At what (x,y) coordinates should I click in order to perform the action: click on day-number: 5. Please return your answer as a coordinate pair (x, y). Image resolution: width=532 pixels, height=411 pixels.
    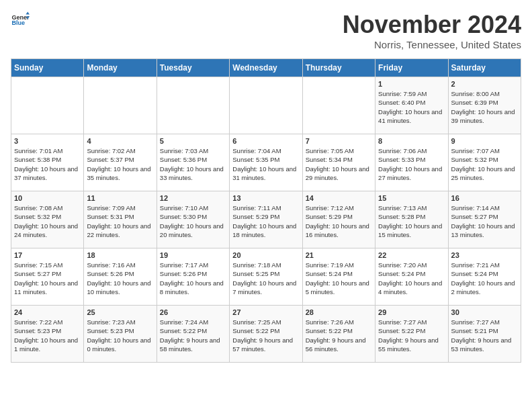
    Looking at the image, I should click on (193, 141).